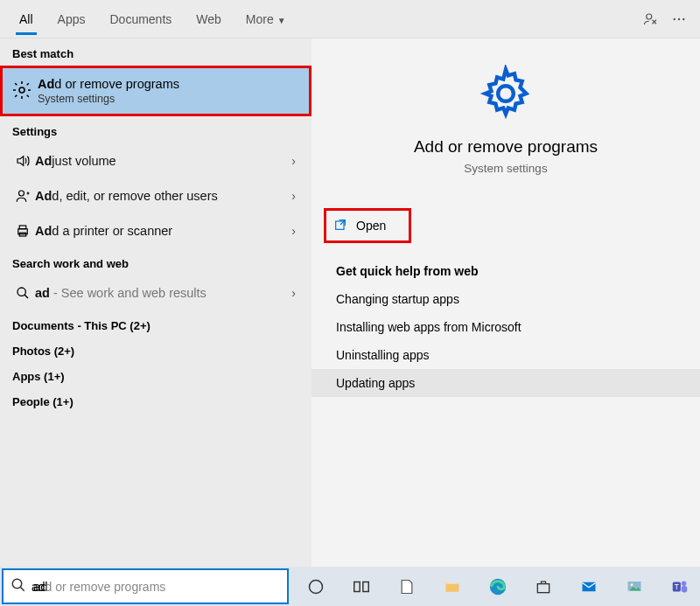  Describe the element at coordinates (495, 587) in the screenshot. I see `taskbar-icons: T` at that location.